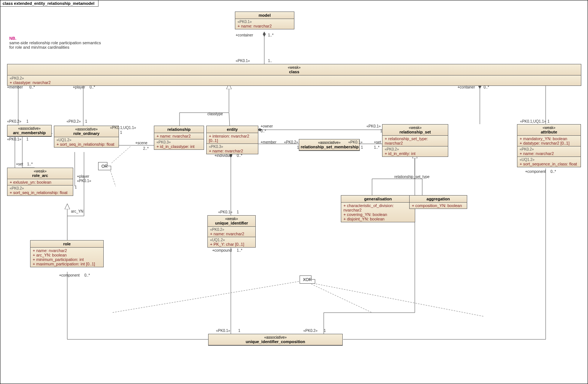 The image size is (588, 384). What do you see at coordinates (265, 20) in the screenshot?
I see `class-model: model «PK0.1»+ name: nvarchar2` at bounding box center [265, 20].